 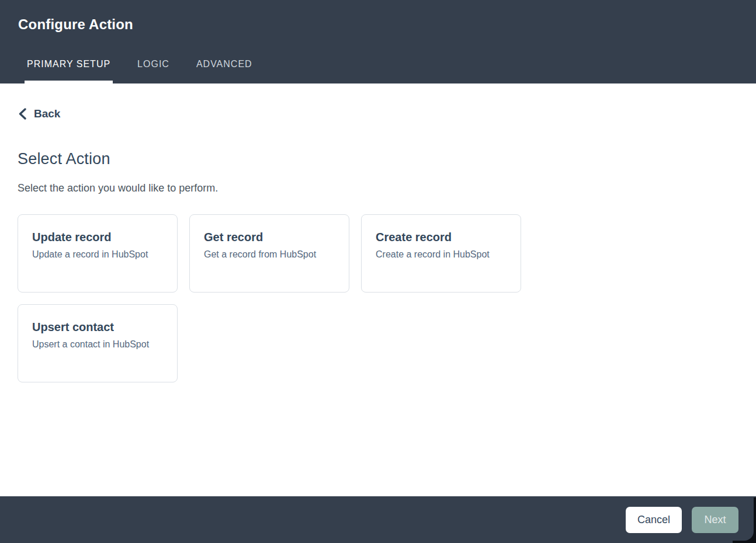 What do you see at coordinates (441, 237) in the screenshot?
I see `card-title: Create record` at bounding box center [441, 237].